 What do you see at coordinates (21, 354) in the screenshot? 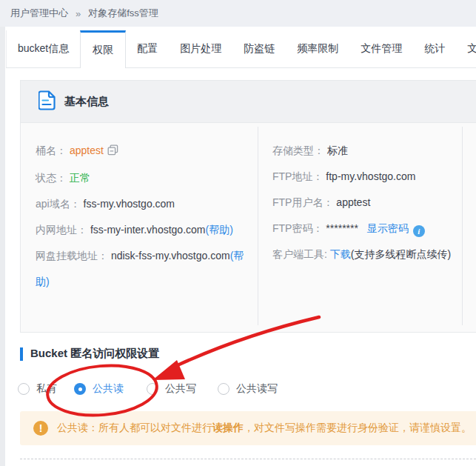
I see `title-accent-bar` at bounding box center [21, 354].